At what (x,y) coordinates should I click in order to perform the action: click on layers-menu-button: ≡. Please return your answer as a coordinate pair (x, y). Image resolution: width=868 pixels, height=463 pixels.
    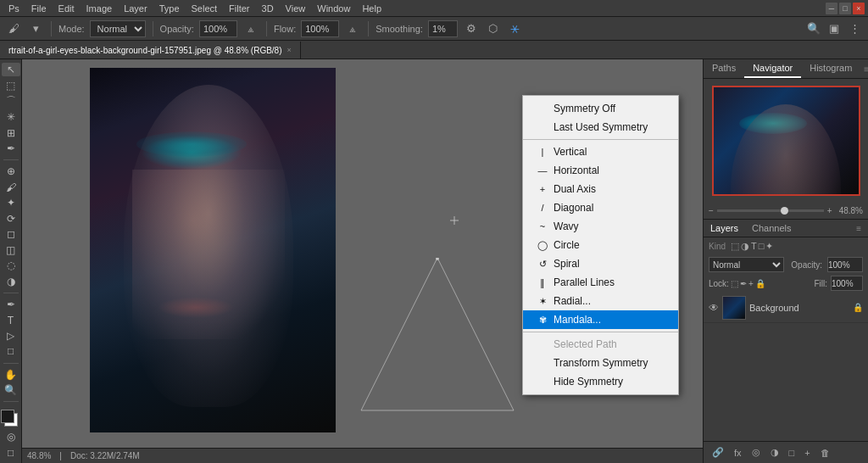
    Looking at the image, I should click on (859, 229).